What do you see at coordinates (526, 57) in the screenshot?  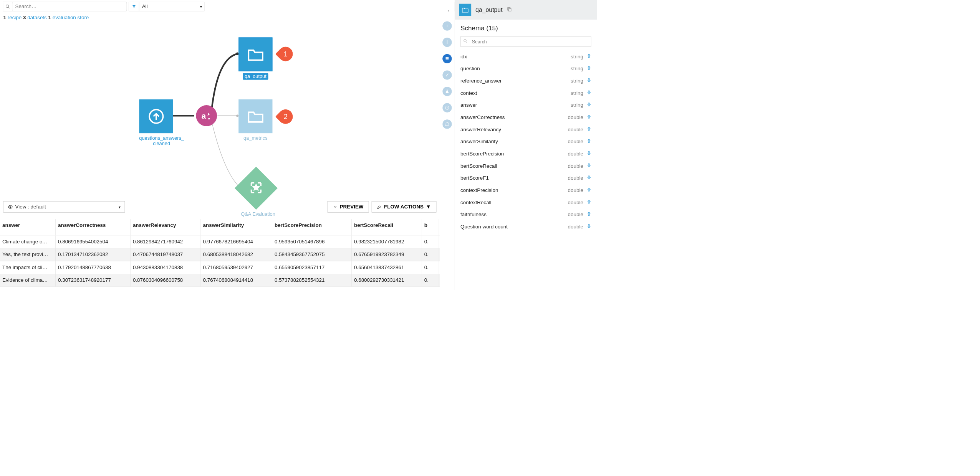 I see `schema-field: idxstring` at bounding box center [526, 57].